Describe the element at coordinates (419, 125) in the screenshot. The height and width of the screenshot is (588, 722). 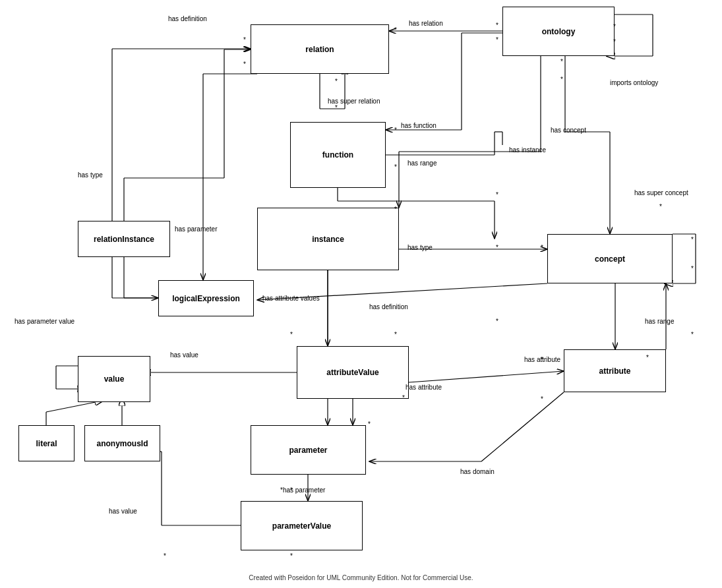
I see `label-has-function: has function` at that location.